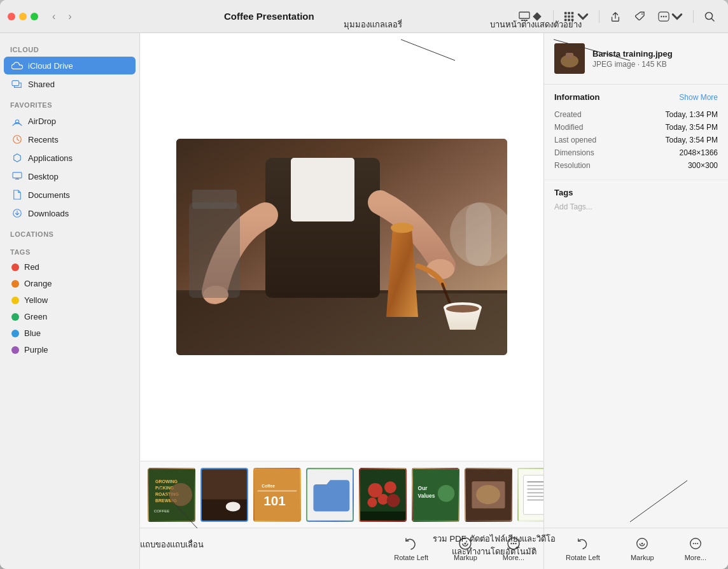  I want to click on markup-button: Markup, so click(466, 549).